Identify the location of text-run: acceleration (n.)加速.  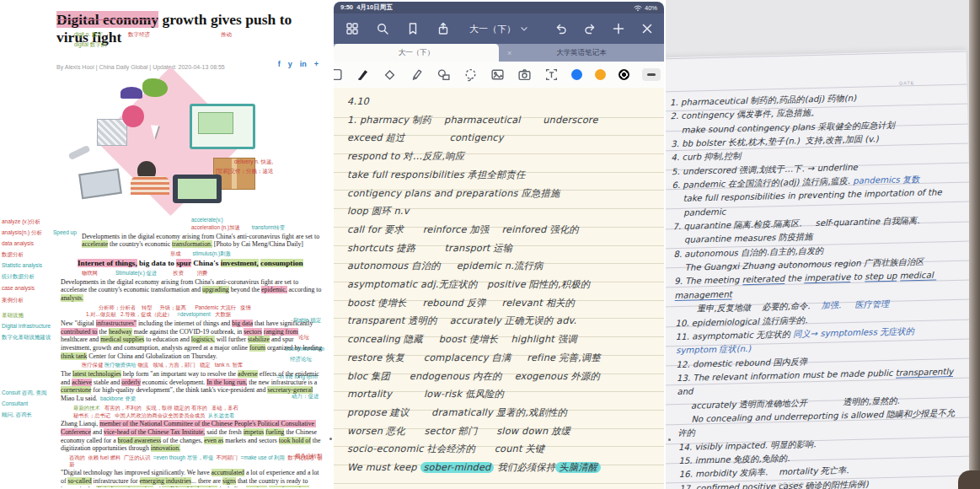
(216, 228).